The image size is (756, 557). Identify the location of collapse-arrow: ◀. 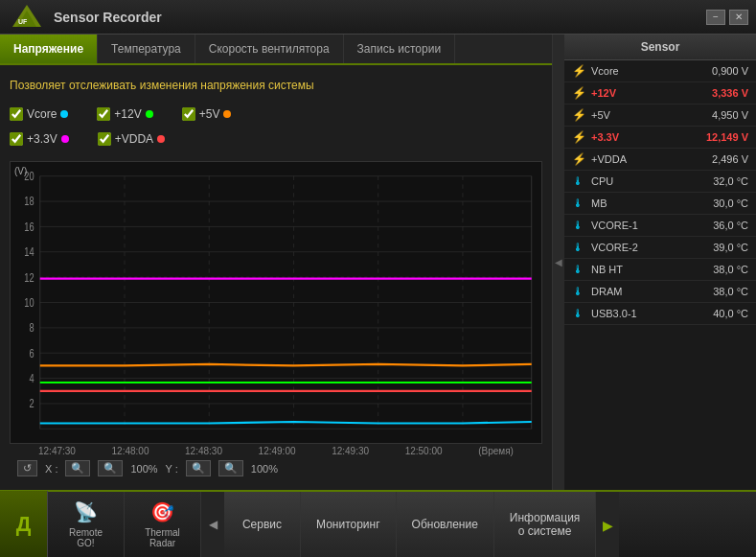
(559, 263).